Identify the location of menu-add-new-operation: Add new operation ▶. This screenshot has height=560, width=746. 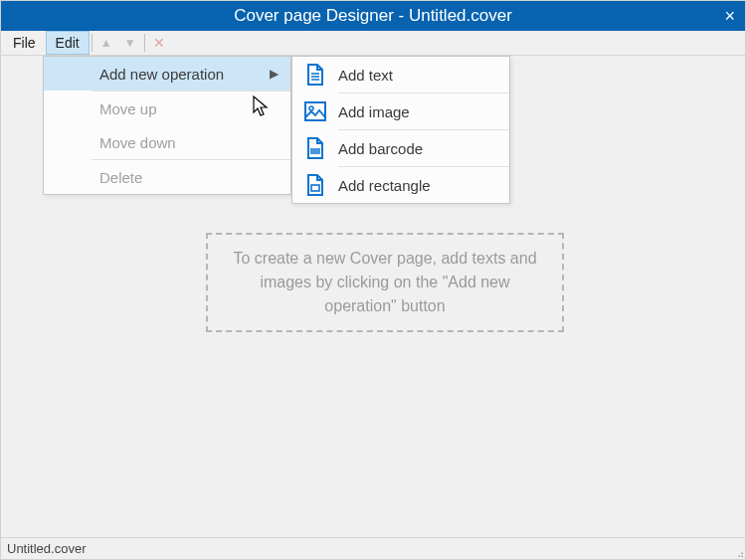
(167, 74).